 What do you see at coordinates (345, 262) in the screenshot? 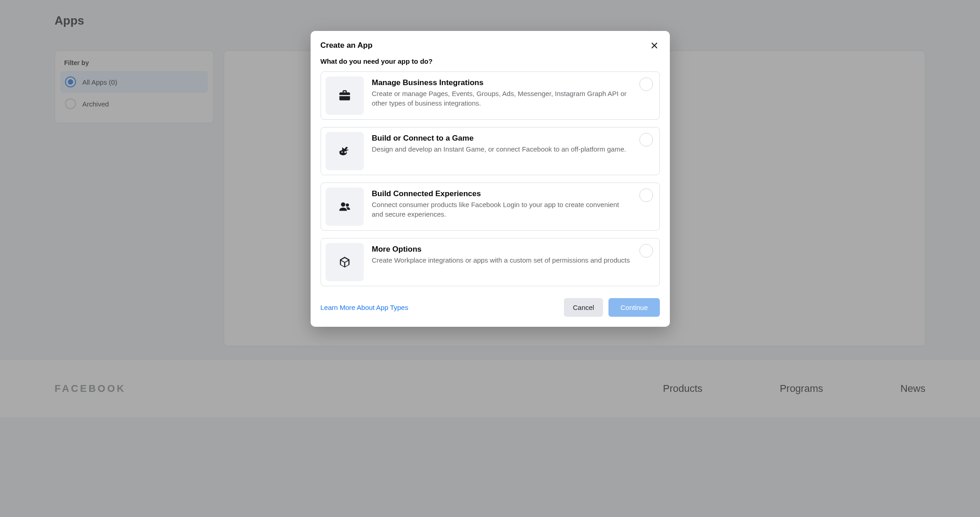
I see `cube-icon` at bounding box center [345, 262].